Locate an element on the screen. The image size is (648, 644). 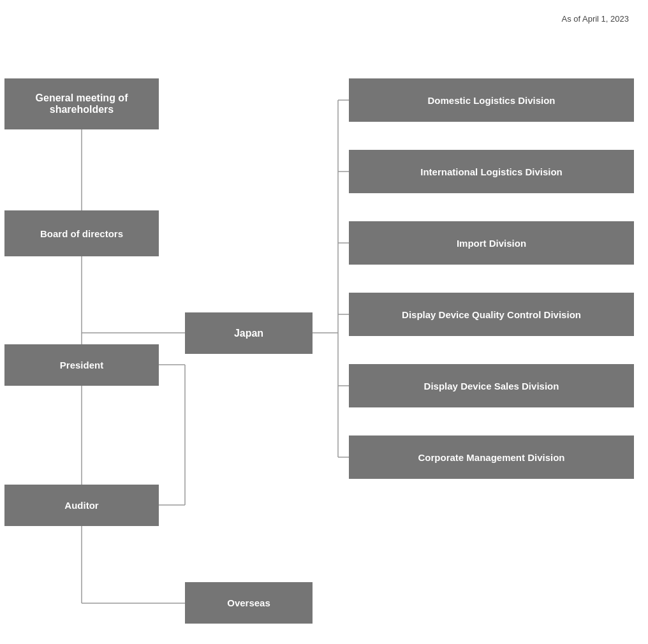
general-meeting-box: General meeting of shareholders is located at coordinates (82, 104).